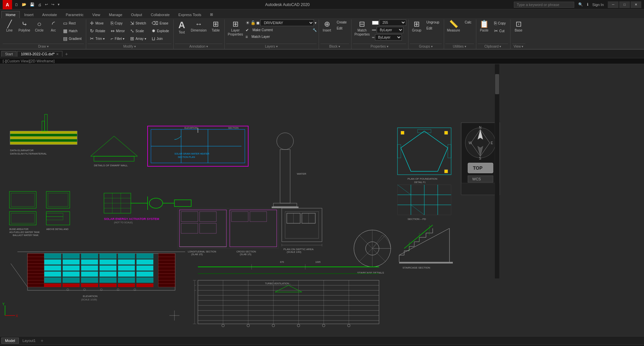 The height and width of the screenshot is (346, 644). Describe the element at coordinates (72, 23) in the screenshot. I see `rectangle-button: ▭Rect` at that location.